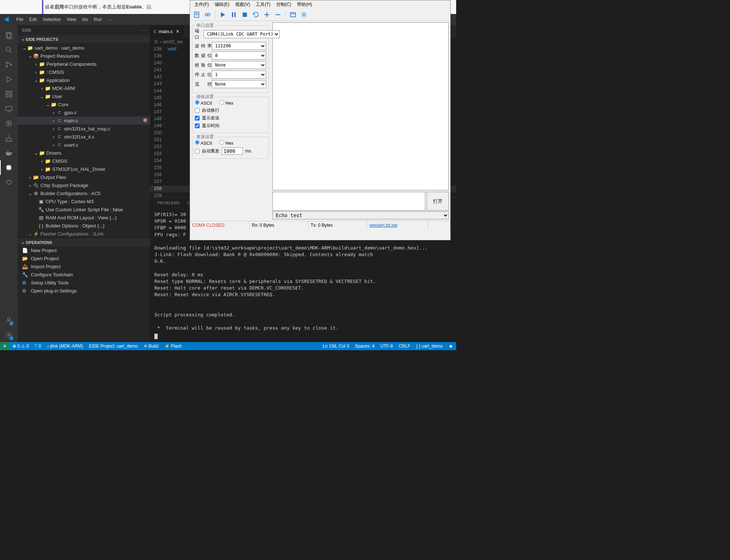  Describe the element at coordinates (242, 34) in the screenshot. I see `select-port: COM4(JLink CDC UART Port)` at that location.